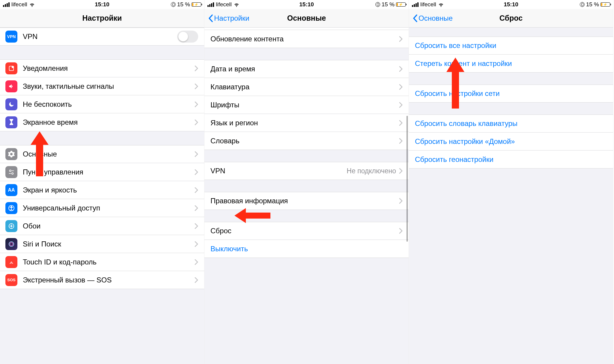  What do you see at coordinates (102, 172) in the screenshot?
I see `row-control-center: Пункт управления` at bounding box center [102, 172].